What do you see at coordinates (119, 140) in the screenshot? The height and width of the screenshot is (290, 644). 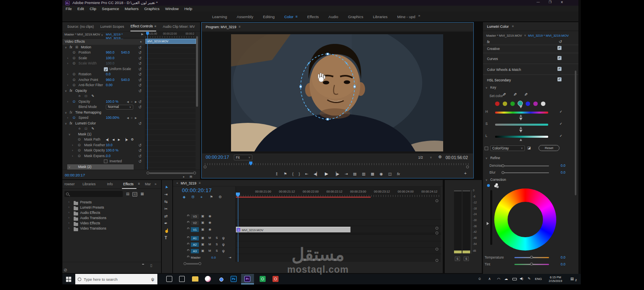 I see `track-forward-icon: ▶` at bounding box center [119, 140].